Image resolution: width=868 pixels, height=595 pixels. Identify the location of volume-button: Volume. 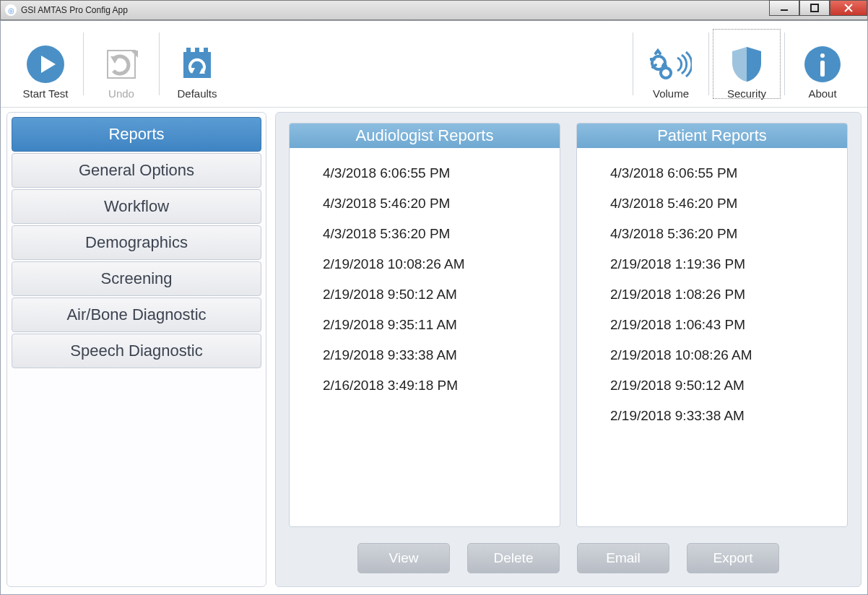
(671, 64).